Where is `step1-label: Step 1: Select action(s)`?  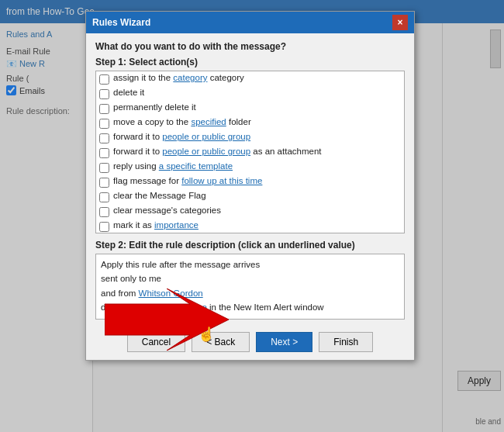
step1-label: Step 1: Select action(s) is located at coordinates (250, 62).